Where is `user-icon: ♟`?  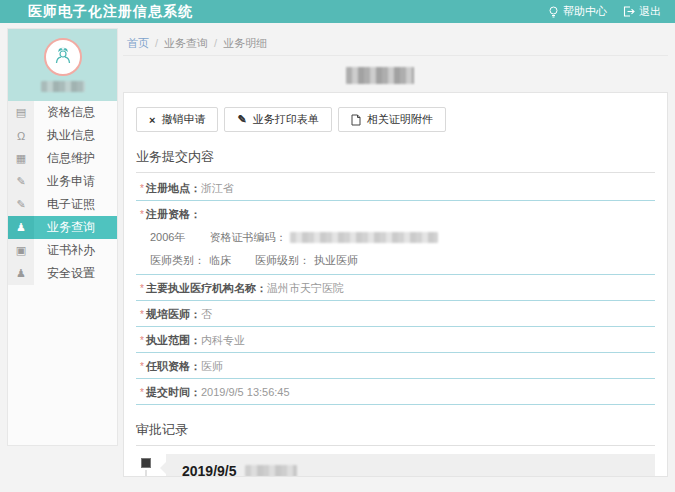 user-icon: ♟ is located at coordinates (21, 228).